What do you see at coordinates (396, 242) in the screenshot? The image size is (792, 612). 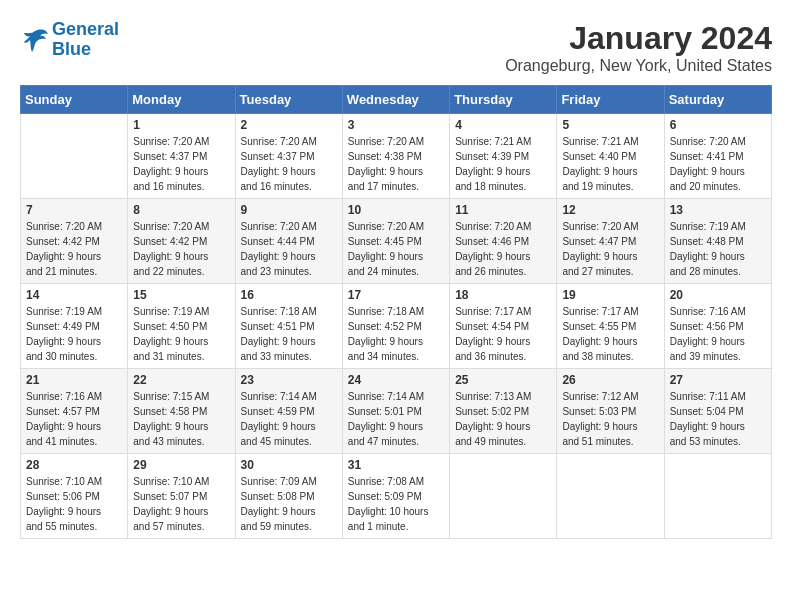 I see `calendar-week-2: 7Sunrise: 7:20 AMSunset: 4:42 PMDaylight…` at bounding box center [396, 242].